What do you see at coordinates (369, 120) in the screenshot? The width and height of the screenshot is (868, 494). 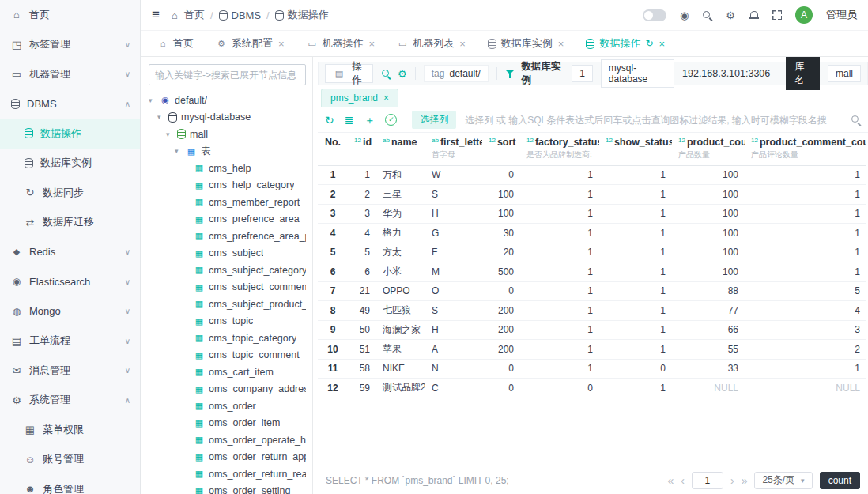 I see `add-row-icon: ＋` at bounding box center [369, 120].